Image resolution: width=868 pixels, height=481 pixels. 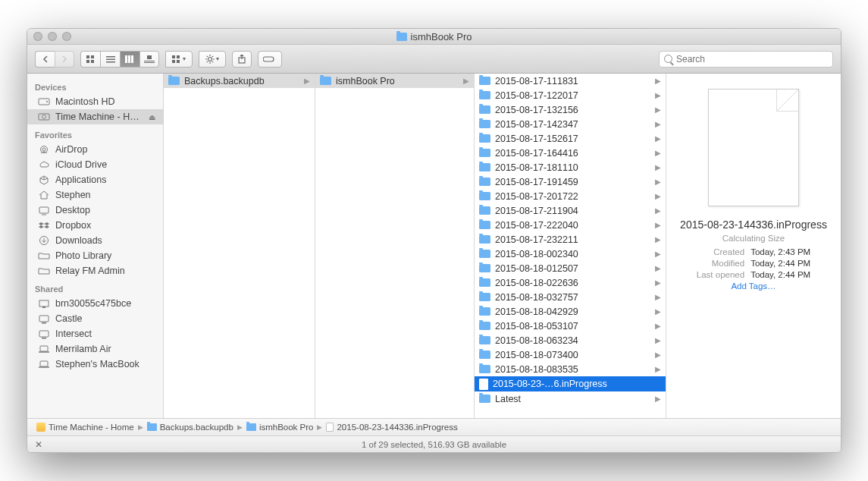 What do you see at coordinates (752, 59) in the screenshot?
I see `search-input` at bounding box center [752, 59].